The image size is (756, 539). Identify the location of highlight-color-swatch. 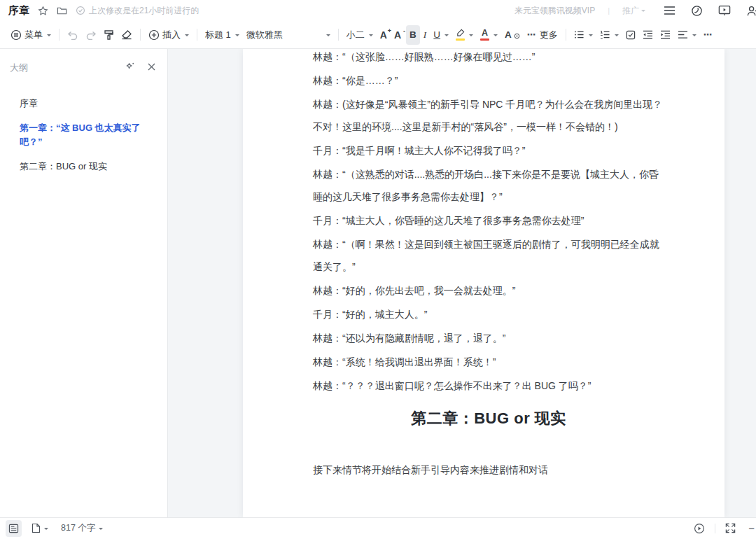
(461, 39).